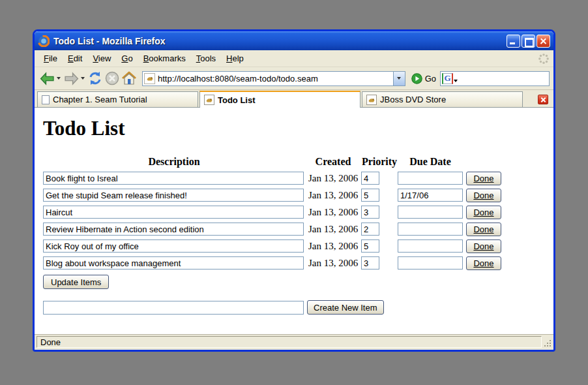 The image size is (588, 385). What do you see at coordinates (333, 162) in the screenshot?
I see `header-created: Created` at bounding box center [333, 162].